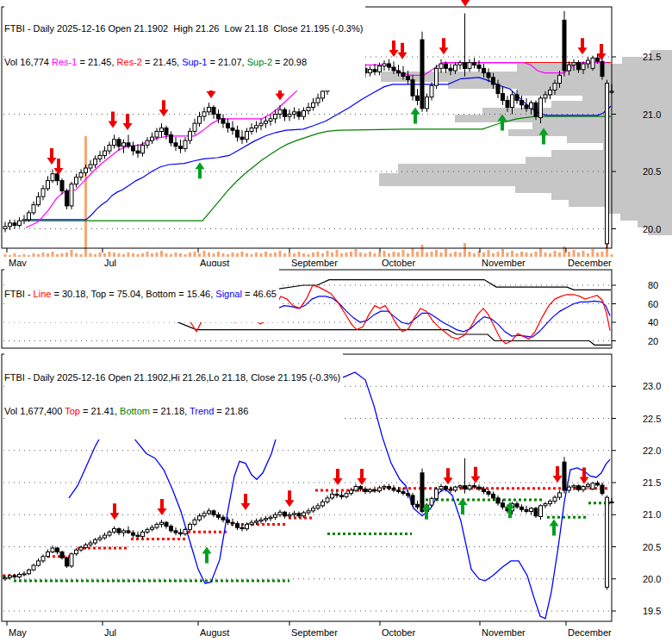 The height and width of the screenshot is (642, 672). What do you see at coordinates (314, 263) in the screenshot?
I see `month-label: September` at bounding box center [314, 263].